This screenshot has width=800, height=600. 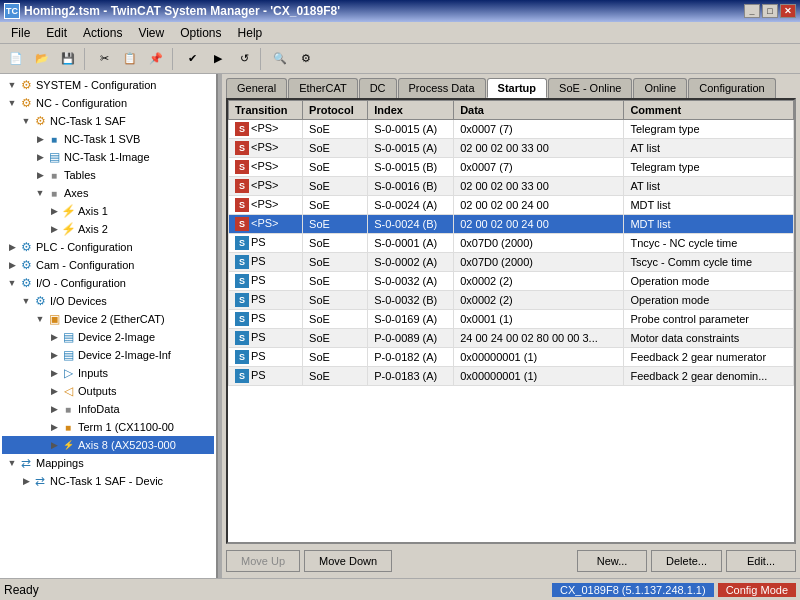 What do you see at coordinates (54, 427) in the screenshot?
I see `expand-icon-19: ▶` at bounding box center [54, 427].